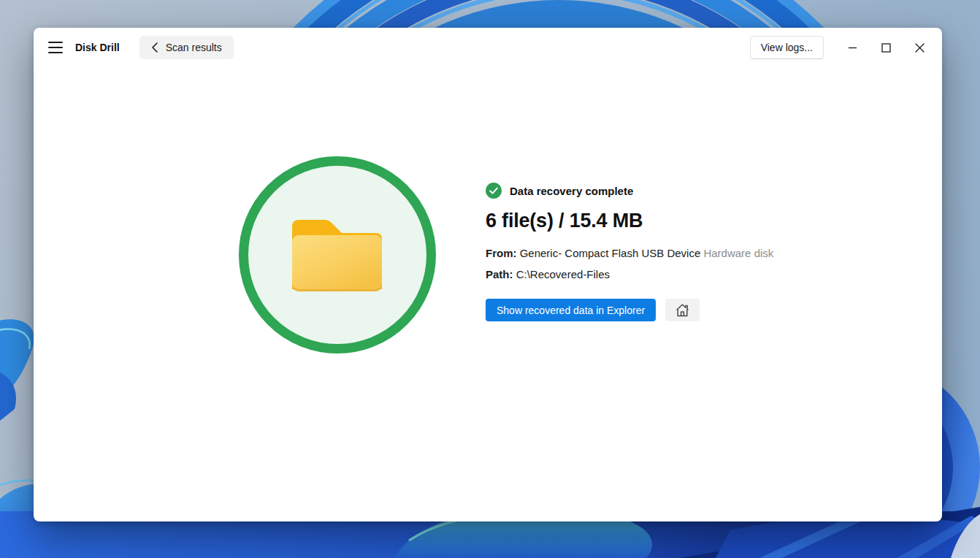 The width and height of the screenshot is (980, 558). What do you see at coordinates (661, 253) in the screenshot?
I see `from-line: From: Generic- Compact Flash USB Device …` at bounding box center [661, 253].